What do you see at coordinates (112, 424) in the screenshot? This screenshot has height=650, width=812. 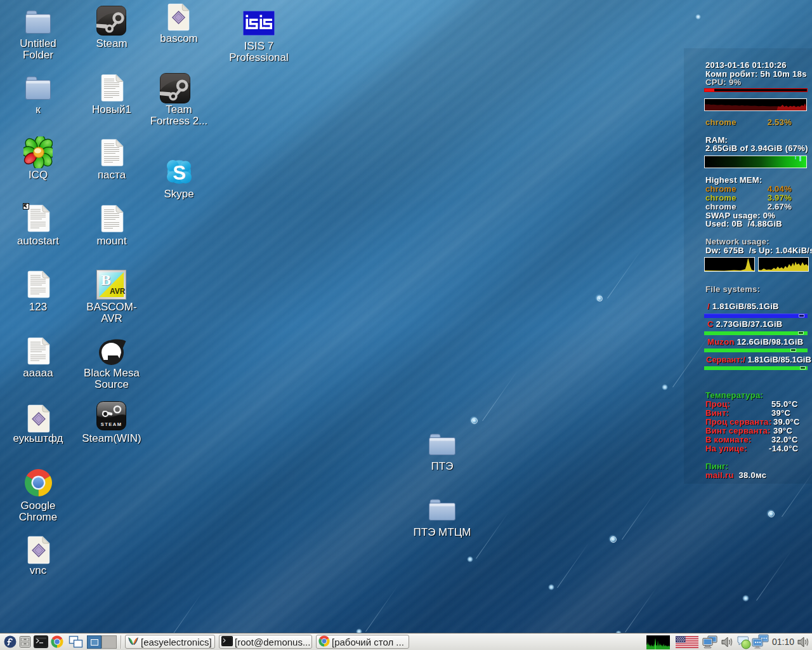 I see `svg-text: STEAM` at bounding box center [112, 424].